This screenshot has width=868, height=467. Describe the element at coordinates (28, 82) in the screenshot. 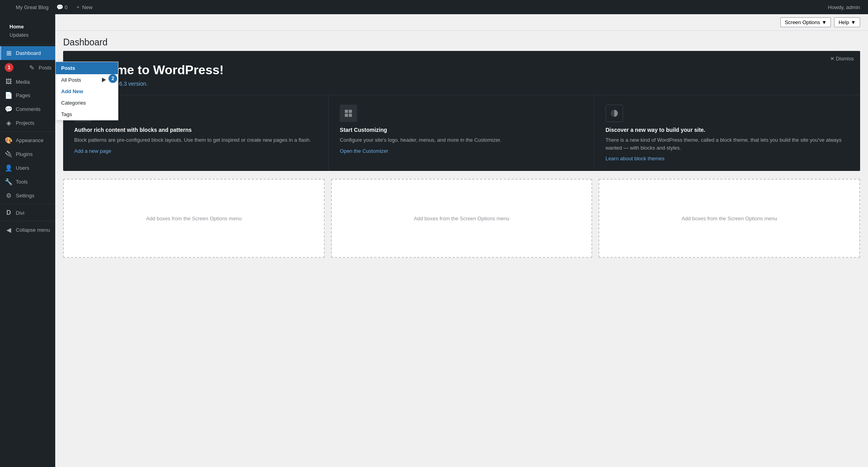

I see `sidebar-item-media: 🖼 Media` at that location.